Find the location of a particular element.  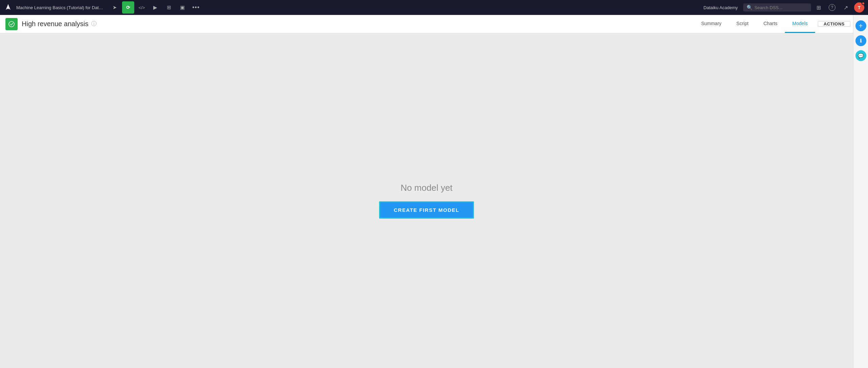

deploy-icon: ⊞ is located at coordinates (169, 7).